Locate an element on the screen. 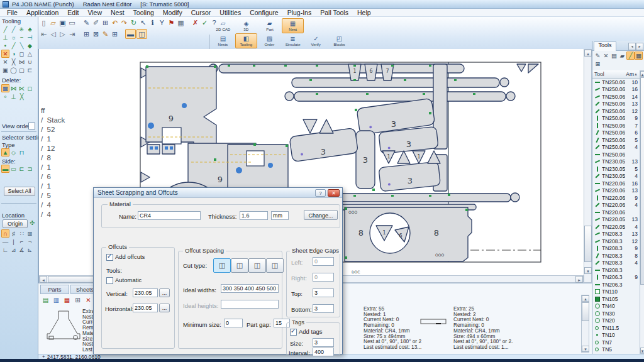  load-tool-icon: ▤ is located at coordinates (614, 55).